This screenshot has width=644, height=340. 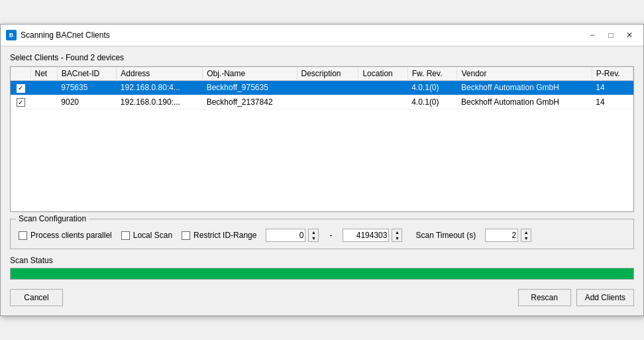 What do you see at coordinates (87, 102) in the screenshot?
I see `table-cell: 9020` at bounding box center [87, 102].